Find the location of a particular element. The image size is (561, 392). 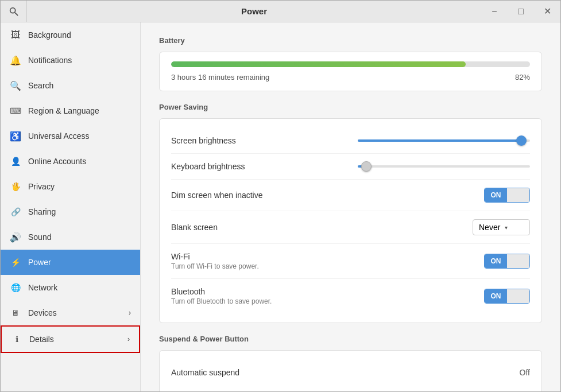

search-icon is located at coordinates (14, 11).